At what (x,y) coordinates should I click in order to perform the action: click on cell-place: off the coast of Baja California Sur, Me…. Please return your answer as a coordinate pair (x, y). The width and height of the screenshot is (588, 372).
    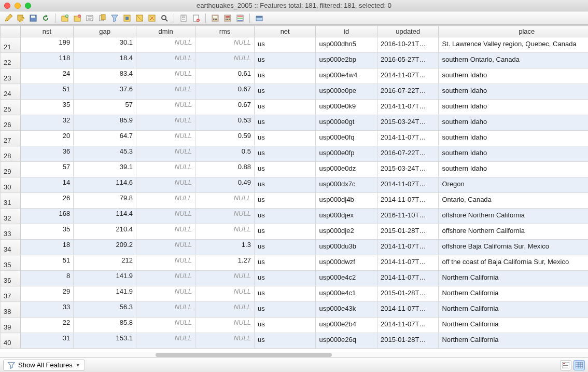
    Looking at the image, I should click on (513, 263).